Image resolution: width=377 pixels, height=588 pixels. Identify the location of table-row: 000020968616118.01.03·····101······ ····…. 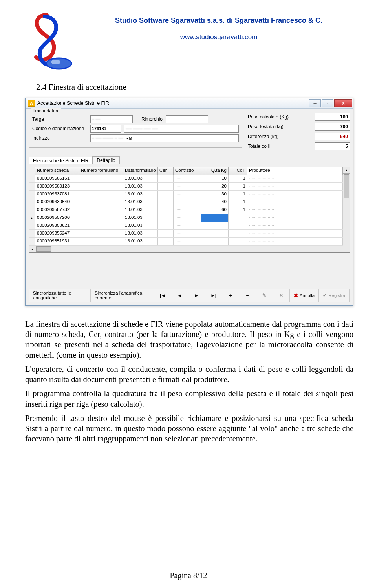
(186, 179).